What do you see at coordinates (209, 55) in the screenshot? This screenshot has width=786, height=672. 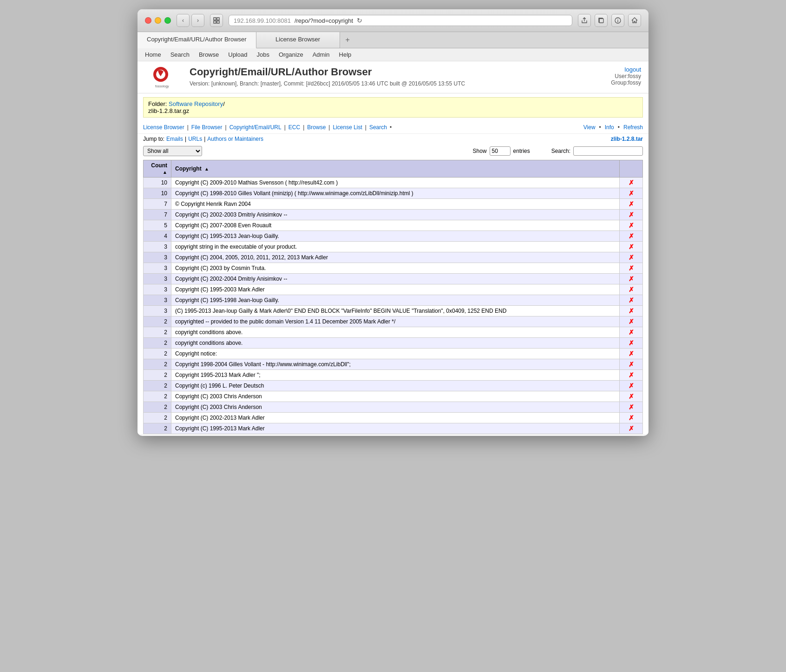 I see `nav-browse: Browse` at bounding box center [209, 55].